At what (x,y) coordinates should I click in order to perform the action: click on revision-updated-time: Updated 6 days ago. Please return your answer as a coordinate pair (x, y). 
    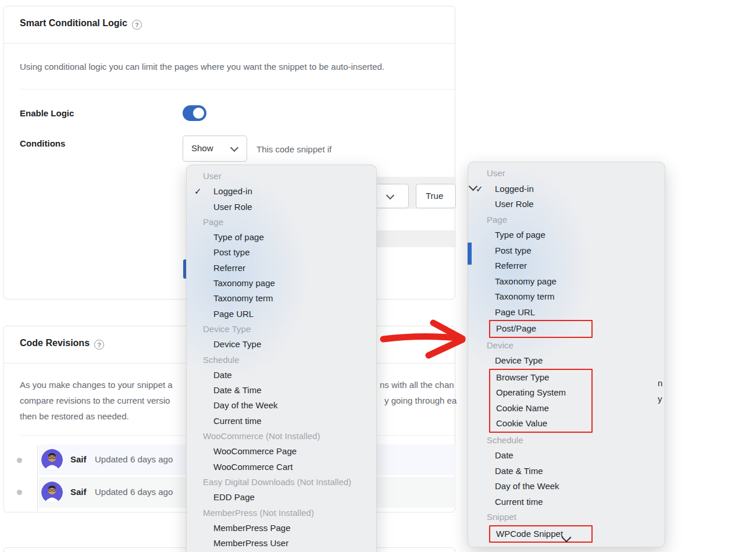
    Looking at the image, I should click on (134, 460).